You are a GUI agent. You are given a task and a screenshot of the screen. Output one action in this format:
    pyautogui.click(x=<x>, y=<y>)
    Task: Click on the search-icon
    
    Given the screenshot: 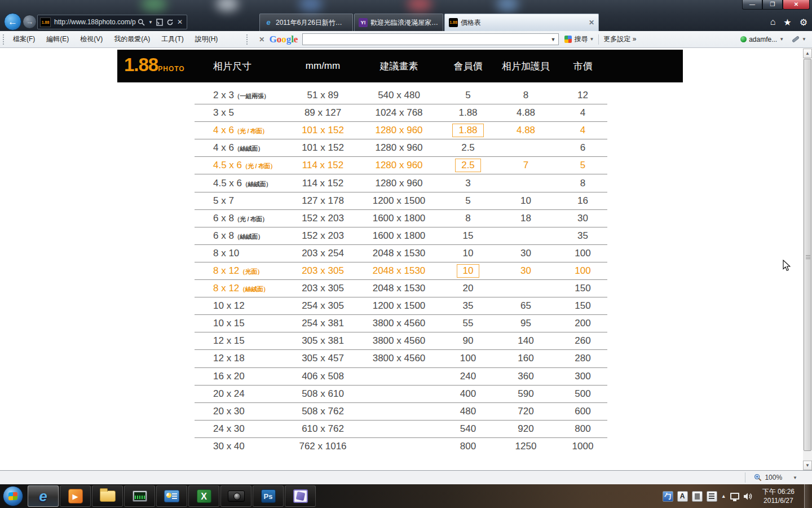 What is the action you would take?
    pyautogui.click(x=141, y=23)
    